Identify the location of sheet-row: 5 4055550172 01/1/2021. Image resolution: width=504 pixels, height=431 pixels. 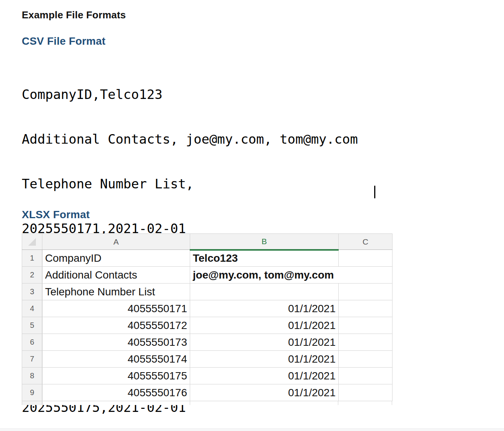
(207, 326).